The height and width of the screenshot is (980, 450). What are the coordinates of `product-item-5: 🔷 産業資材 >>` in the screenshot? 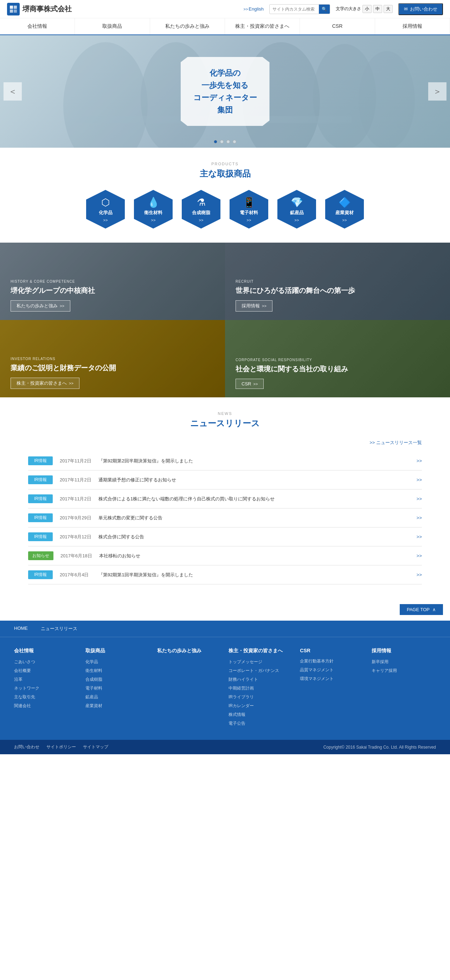 It's located at (345, 209).